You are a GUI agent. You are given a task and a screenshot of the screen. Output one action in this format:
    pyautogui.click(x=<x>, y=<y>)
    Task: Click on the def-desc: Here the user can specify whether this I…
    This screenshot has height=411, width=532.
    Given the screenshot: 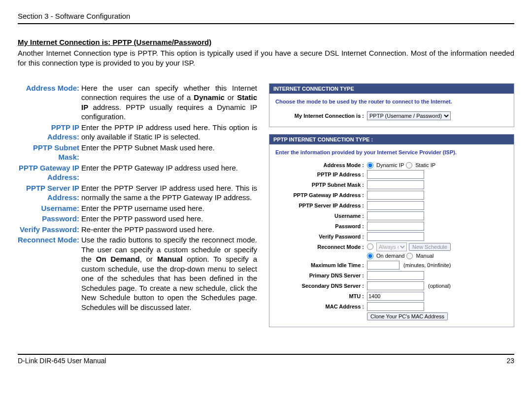 What is the action you would take?
    pyautogui.click(x=170, y=103)
    